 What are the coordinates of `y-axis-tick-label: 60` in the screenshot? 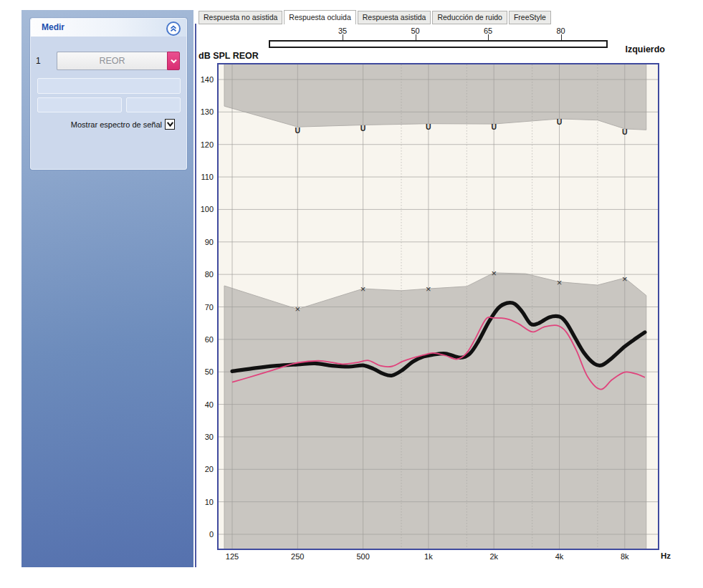 It's located at (204, 339).